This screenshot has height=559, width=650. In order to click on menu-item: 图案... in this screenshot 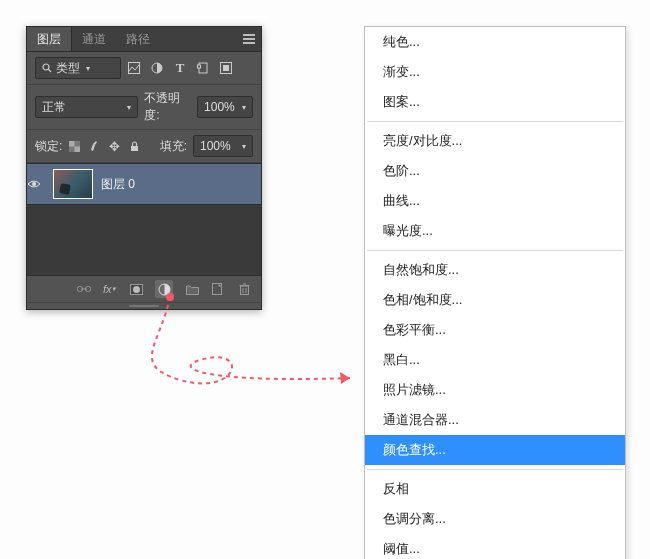, I will do `click(495, 102)`.